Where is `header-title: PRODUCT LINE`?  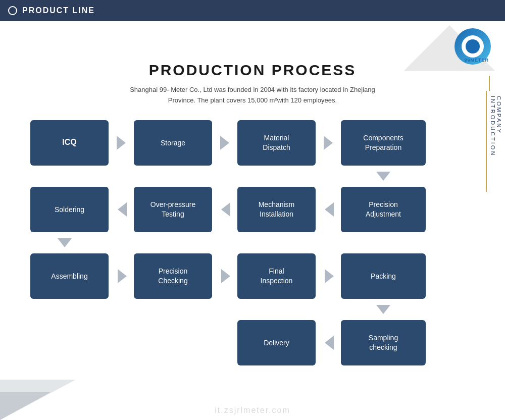 header-title: PRODUCT LINE is located at coordinates (59, 11).